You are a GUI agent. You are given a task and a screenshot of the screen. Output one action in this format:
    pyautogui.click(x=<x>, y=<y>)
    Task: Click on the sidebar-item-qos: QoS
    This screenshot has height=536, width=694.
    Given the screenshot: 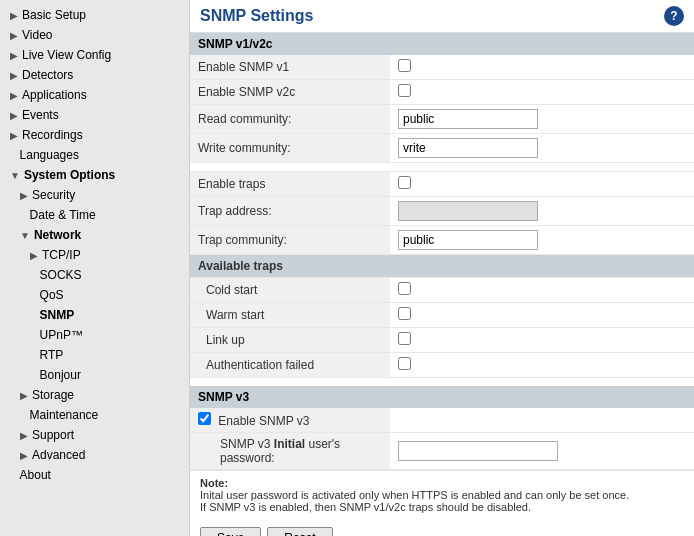 What is the action you would take?
    pyautogui.click(x=94, y=295)
    